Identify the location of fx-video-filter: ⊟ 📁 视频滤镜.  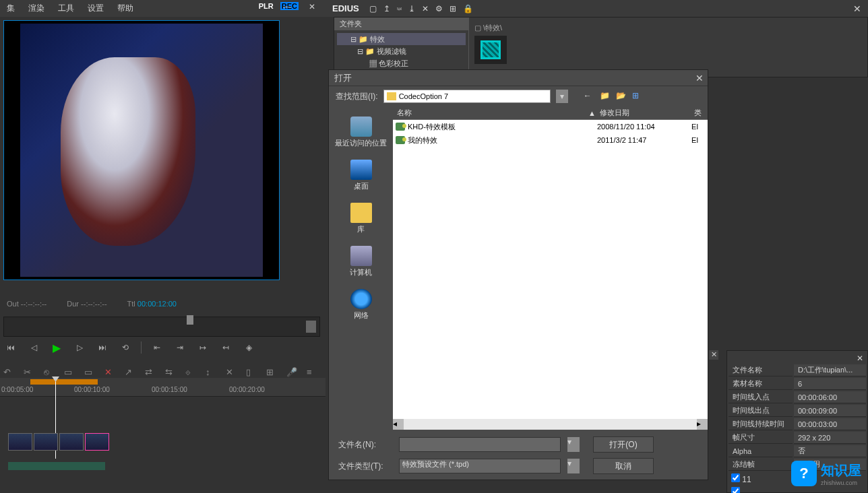
(402, 51).